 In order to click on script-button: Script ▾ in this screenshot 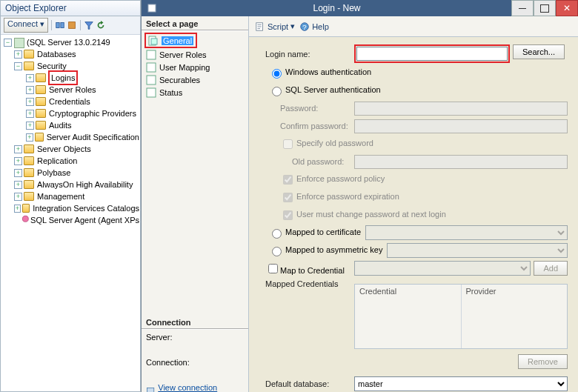, I will do `click(275, 27)`.